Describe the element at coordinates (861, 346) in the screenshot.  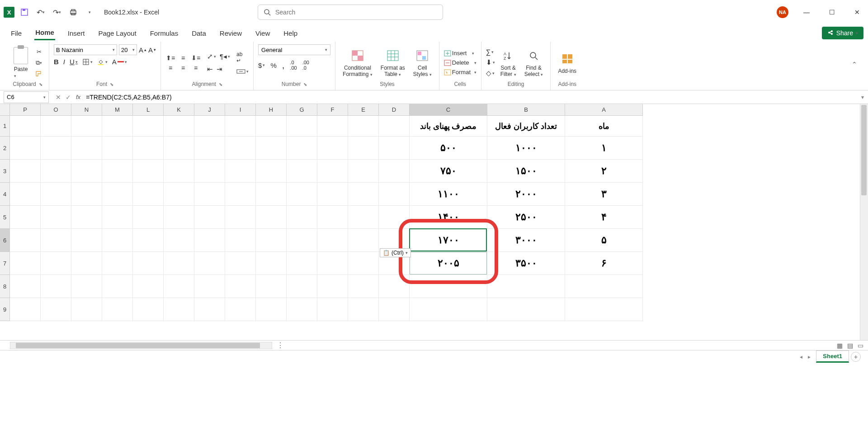
I see `page-break-view-button: ▭` at that location.